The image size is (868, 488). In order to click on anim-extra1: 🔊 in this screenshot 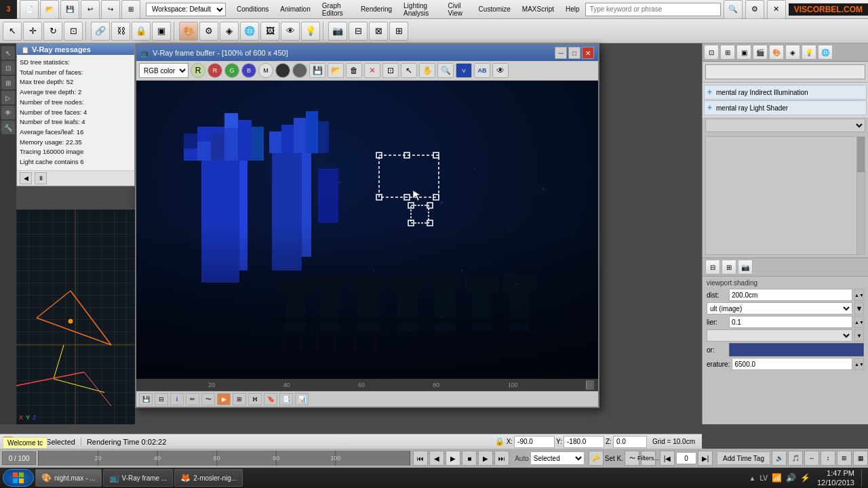, I will do `click(779, 458)`.